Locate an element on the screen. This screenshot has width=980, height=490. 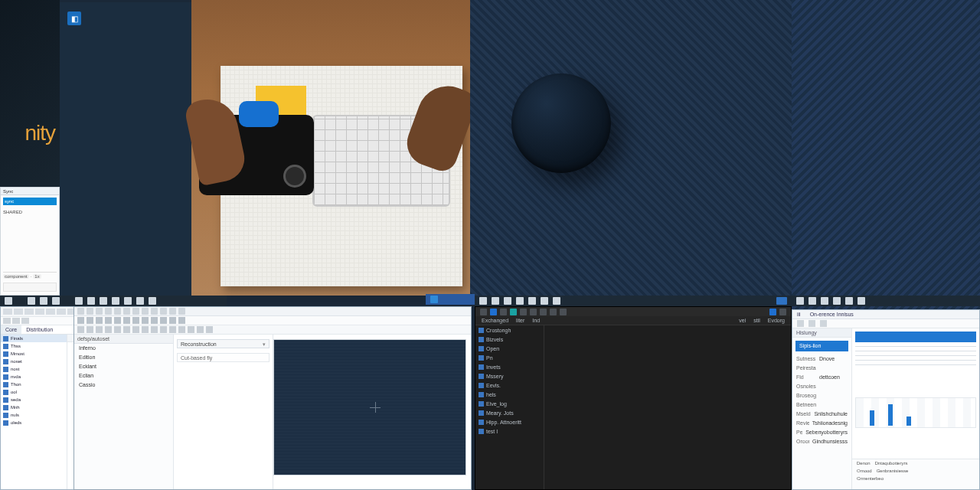
tree-item: hels is located at coordinates (510, 394).